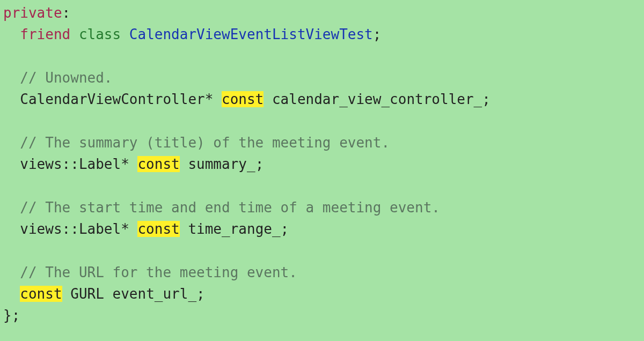 The image size is (644, 341). I want to click on comment-url: // The URL for the meeting event., so click(159, 272).